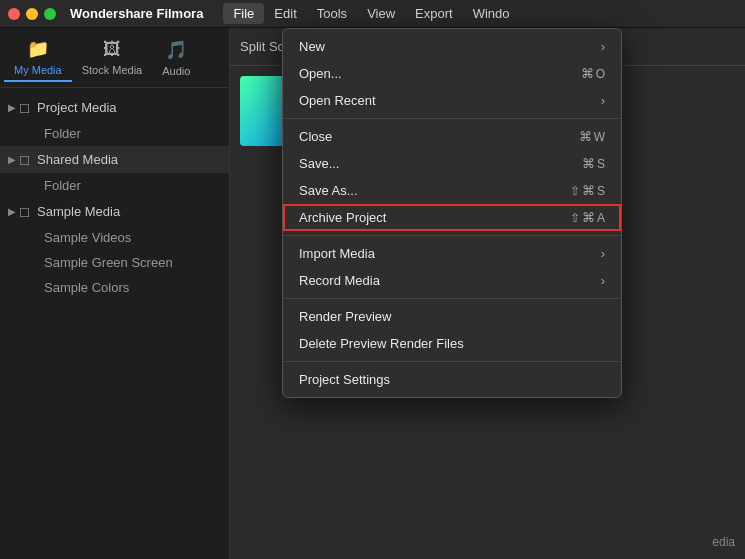  I want to click on maximize-button, so click(50, 14).